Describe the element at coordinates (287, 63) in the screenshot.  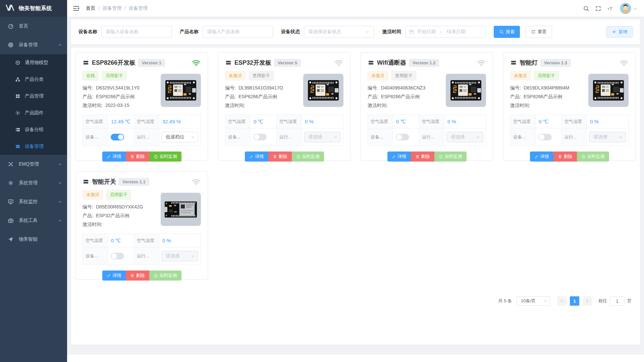
I see `version-badge: Version 5` at that location.